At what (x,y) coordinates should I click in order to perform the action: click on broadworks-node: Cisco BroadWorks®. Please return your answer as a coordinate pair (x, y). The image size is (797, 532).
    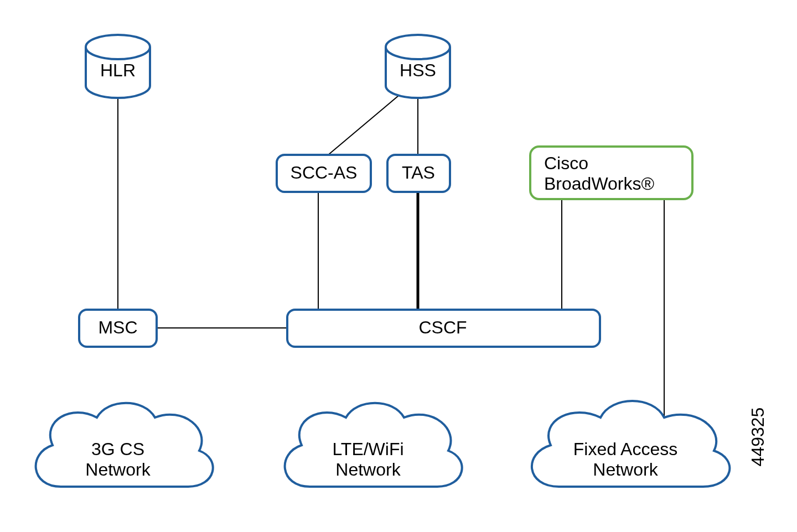
    Looking at the image, I should click on (611, 173).